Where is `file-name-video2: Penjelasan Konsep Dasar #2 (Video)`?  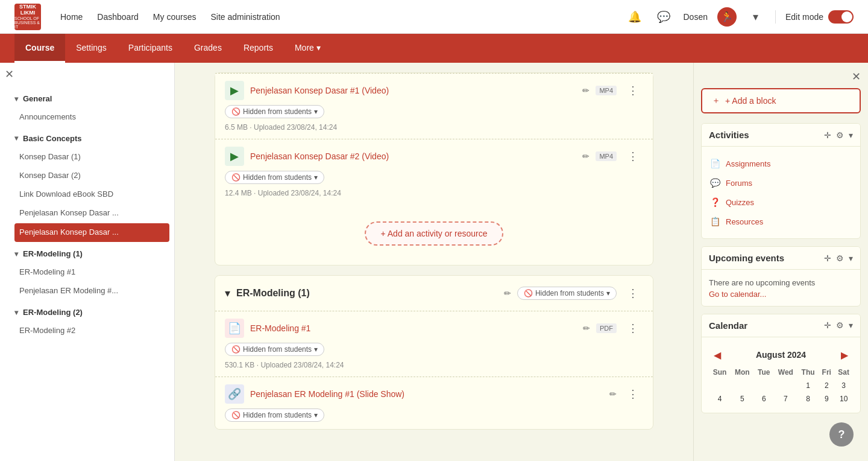
file-name-video2: Penjelasan Konsep Dasar #2 (Video) is located at coordinates (414, 156).